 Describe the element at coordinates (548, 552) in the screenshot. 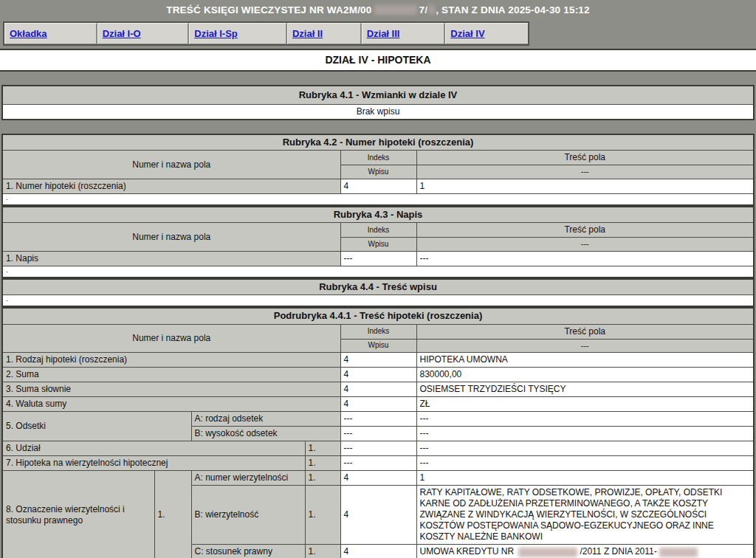

I see `redacted-credit-number` at that location.